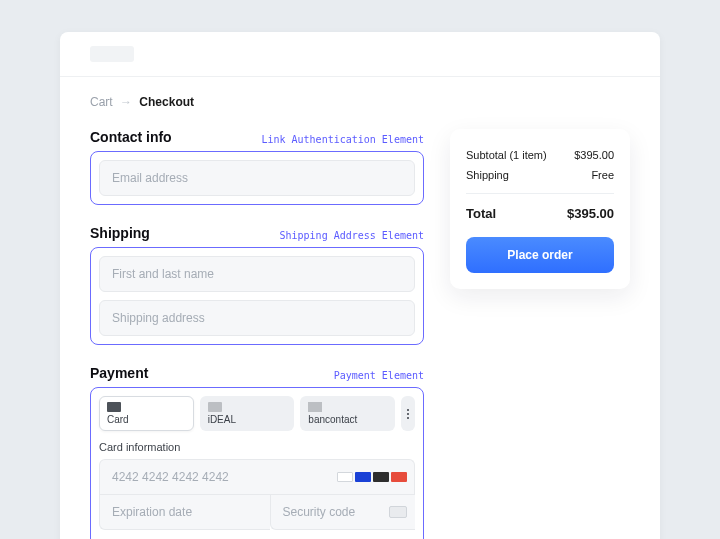 The width and height of the screenshot is (720, 539). I want to click on contact-title: Contact info, so click(131, 137).